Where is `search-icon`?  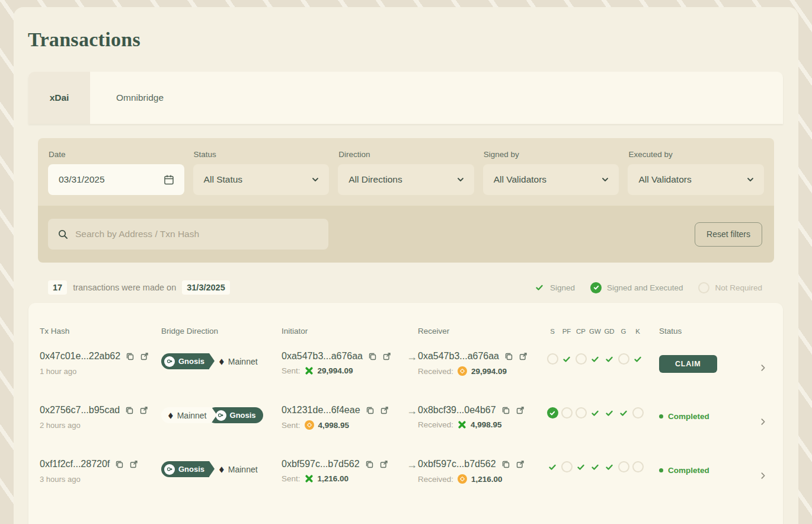
search-icon is located at coordinates (63, 234).